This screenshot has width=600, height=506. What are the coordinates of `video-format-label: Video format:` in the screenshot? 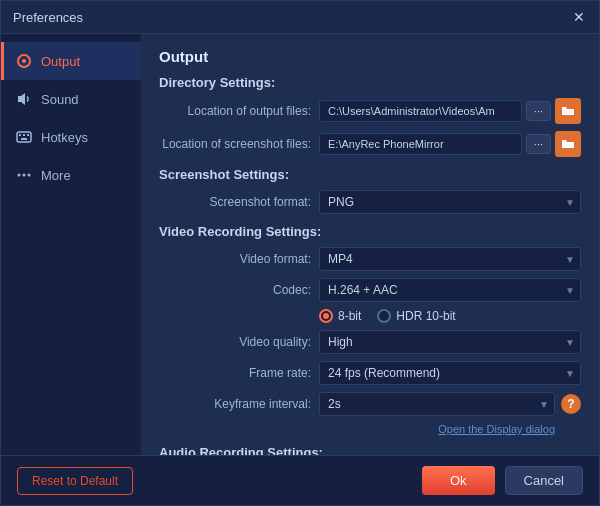 It's located at (235, 259).